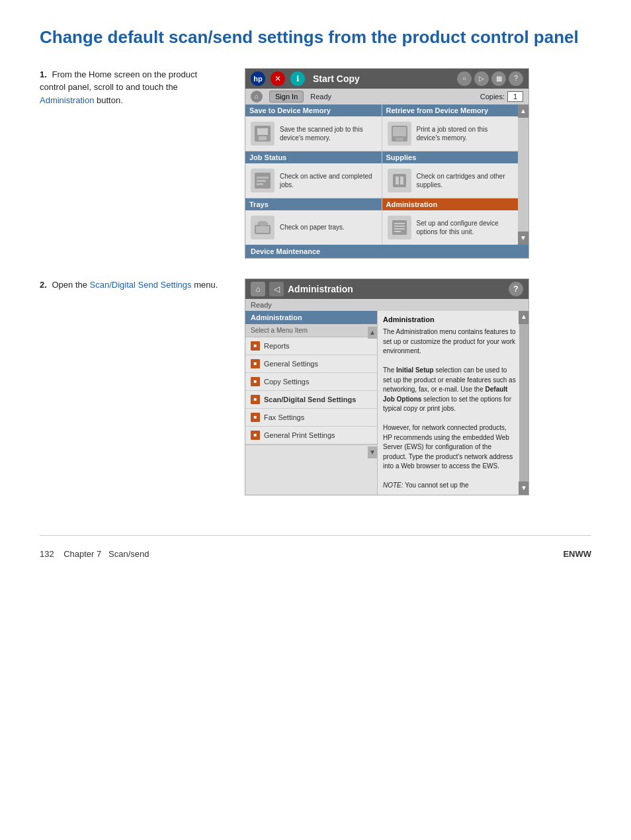 The height and width of the screenshot is (840, 631). Describe the element at coordinates (501, 97) in the screenshot. I see `copies-area: Copies: 1` at that location.